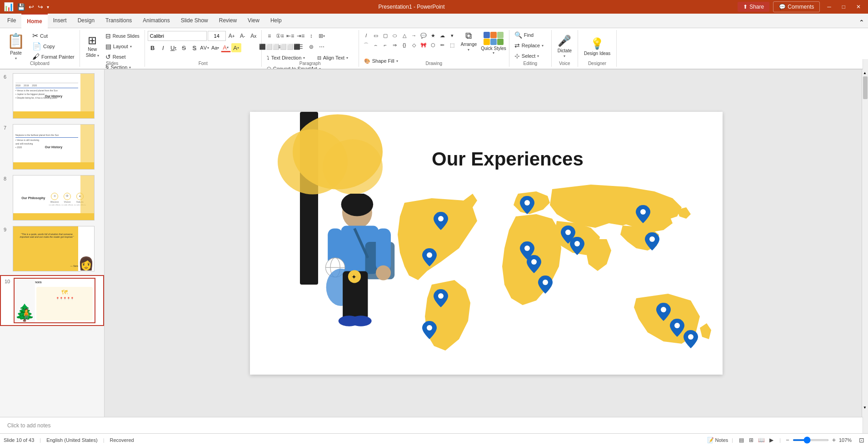 This screenshot has height=446, width=868. I want to click on zoom-out-btn: －, so click(788, 440).